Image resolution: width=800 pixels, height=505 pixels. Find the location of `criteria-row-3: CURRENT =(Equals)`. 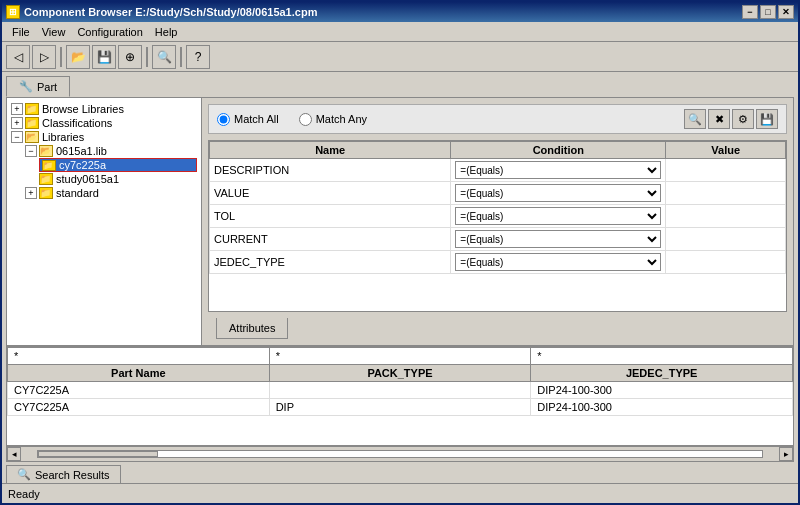

criteria-row-3: CURRENT =(Equals) is located at coordinates (498, 240).